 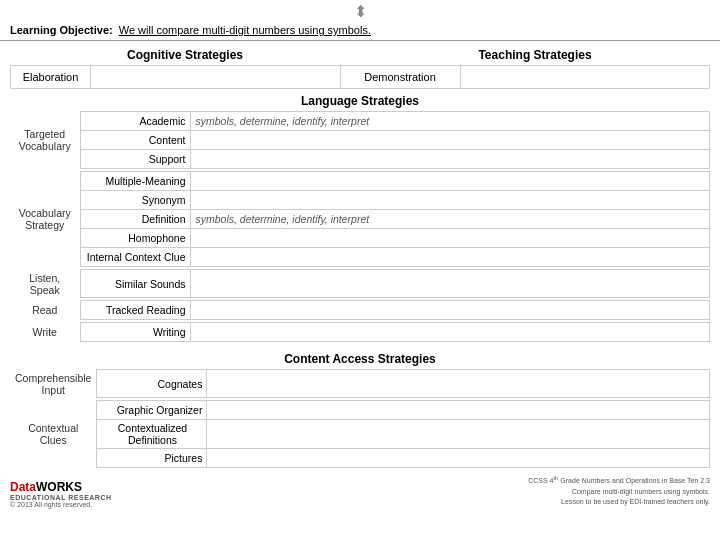 What do you see at coordinates (360, 122) in the screenshot?
I see `table-row: Targeted Vocabulary Academic symbols, de…` at bounding box center [360, 122].